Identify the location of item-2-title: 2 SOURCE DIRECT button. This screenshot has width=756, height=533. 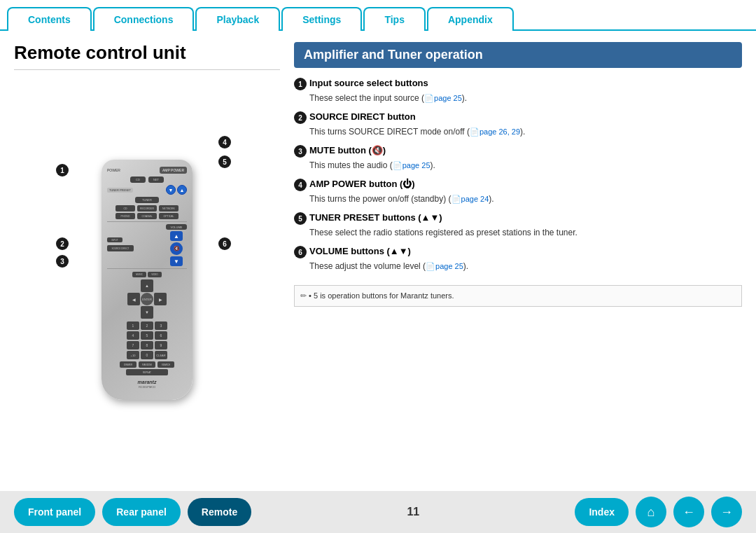
(518, 118).